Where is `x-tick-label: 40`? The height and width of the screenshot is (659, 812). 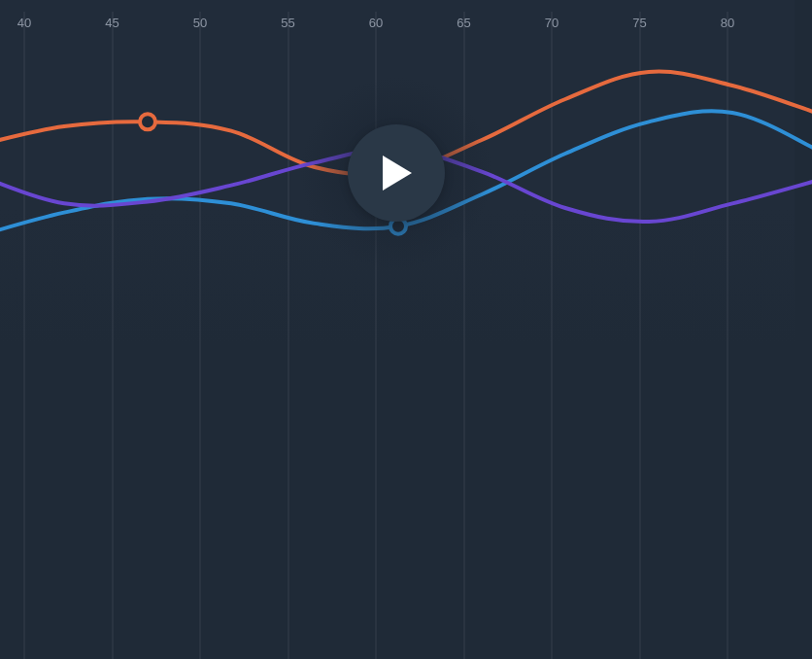 x-tick-label: 40 is located at coordinates (24, 23).